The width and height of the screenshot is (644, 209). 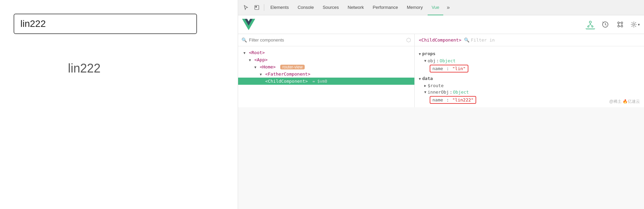 What do you see at coordinates (613, 25) in the screenshot?
I see `vue-toolbar-icons: ▾` at bounding box center [613, 25].